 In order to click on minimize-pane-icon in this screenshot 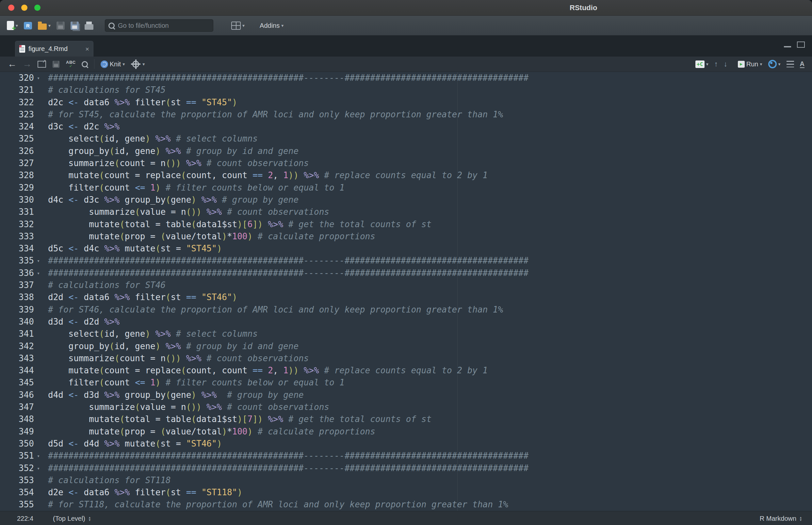, I will do `click(787, 47)`.